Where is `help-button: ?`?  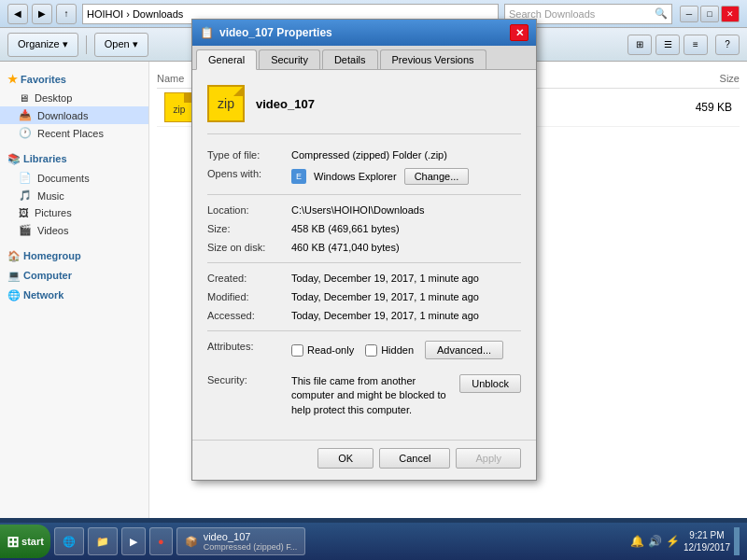
help-button: ? is located at coordinates (727, 45).